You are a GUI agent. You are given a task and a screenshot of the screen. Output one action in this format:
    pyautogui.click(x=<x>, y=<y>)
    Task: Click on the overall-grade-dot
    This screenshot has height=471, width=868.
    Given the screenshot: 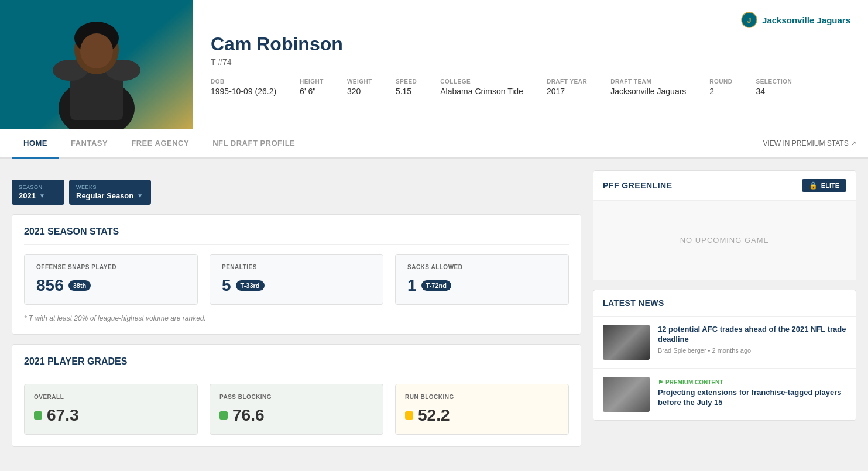 What is the action you would take?
    pyautogui.click(x=38, y=415)
    